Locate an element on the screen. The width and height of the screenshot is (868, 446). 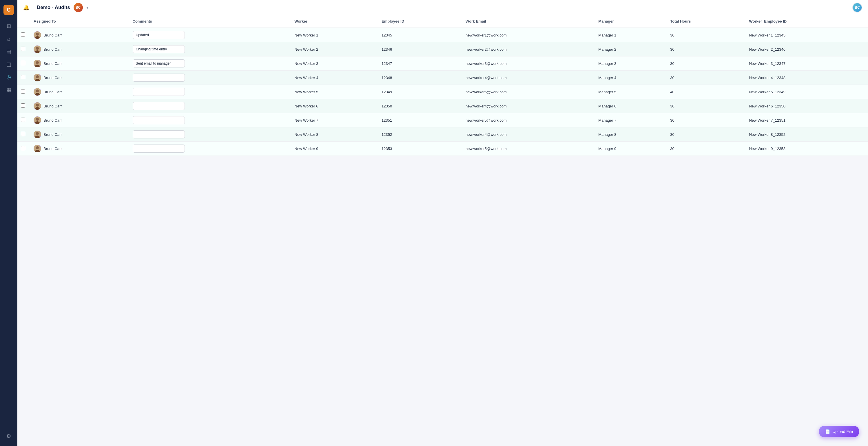
clock-icon: ◷ is located at coordinates (9, 77).